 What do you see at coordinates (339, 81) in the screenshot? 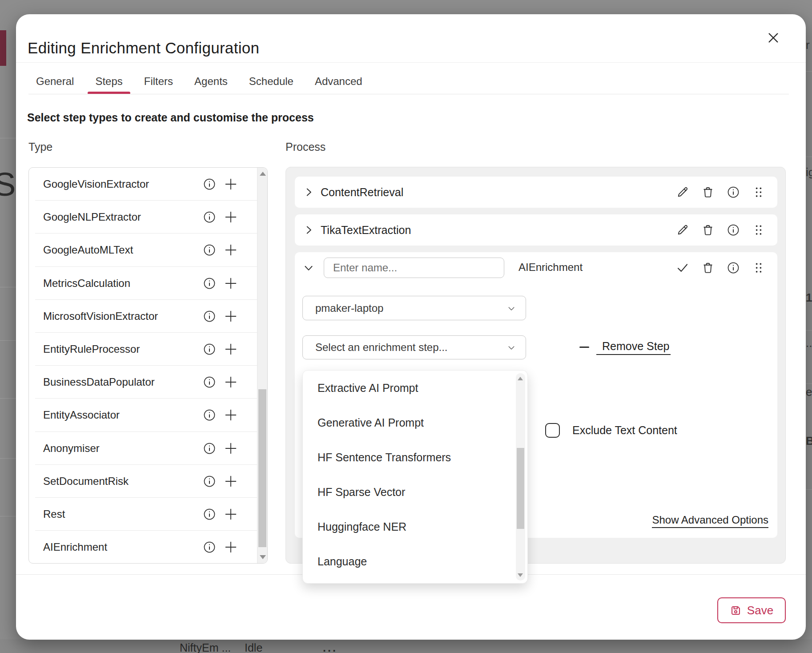
I see `tab: Advanced` at bounding box center [339, 81].